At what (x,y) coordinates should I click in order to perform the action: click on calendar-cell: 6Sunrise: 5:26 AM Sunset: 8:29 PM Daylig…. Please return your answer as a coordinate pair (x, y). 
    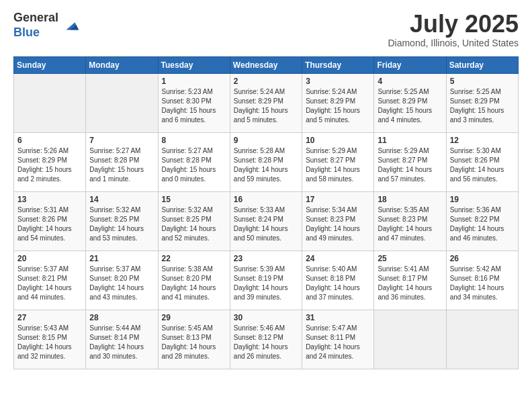
    Looking at the image, I should click on (50, 162).